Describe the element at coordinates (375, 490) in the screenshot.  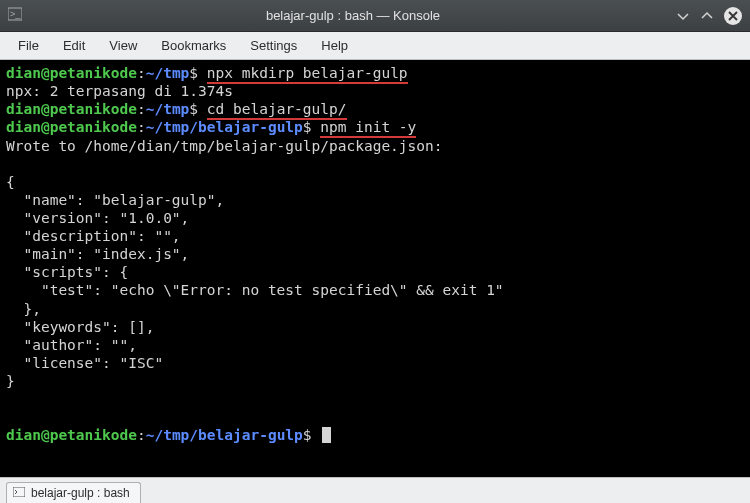
I see `tabbar: belajar-gulp : bash` at that location.